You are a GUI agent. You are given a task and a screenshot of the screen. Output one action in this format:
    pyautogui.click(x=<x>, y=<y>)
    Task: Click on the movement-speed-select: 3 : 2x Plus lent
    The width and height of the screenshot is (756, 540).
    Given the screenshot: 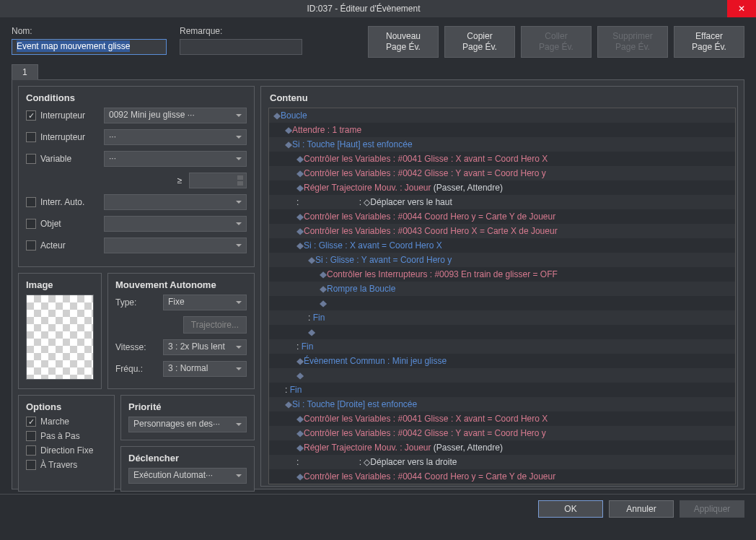 What is the action you would take?
    pyautogui.click(x=205, y=347)
    